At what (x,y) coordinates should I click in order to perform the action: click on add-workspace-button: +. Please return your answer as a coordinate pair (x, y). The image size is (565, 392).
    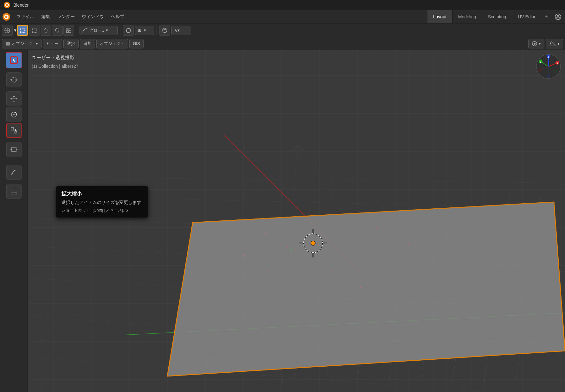
    Looking at the image, I should click on (546, 16).